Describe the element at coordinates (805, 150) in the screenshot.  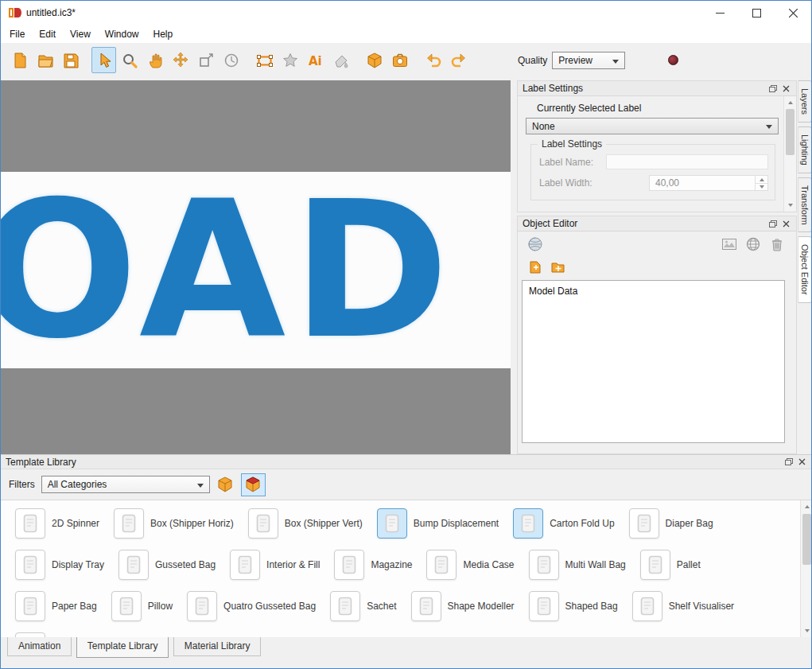
I see `dock-tab: Lighting` at that location.